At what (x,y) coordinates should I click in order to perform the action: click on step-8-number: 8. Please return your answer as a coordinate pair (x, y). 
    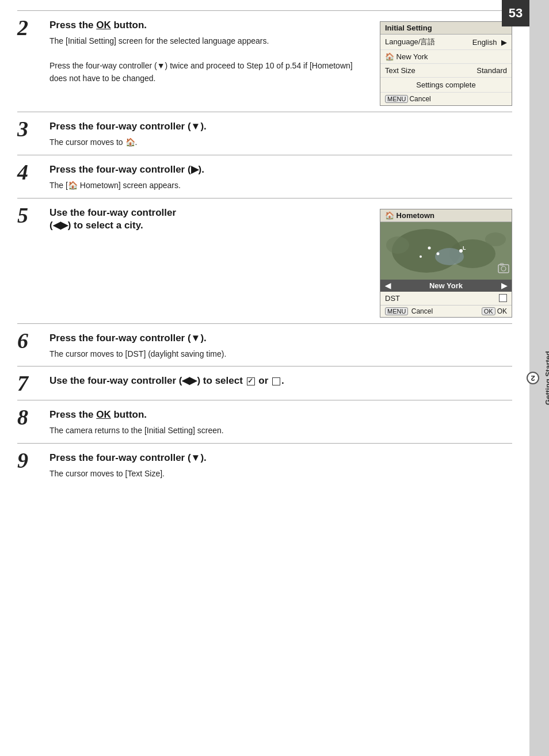
    Looking at the image, I should click on (28, 417).